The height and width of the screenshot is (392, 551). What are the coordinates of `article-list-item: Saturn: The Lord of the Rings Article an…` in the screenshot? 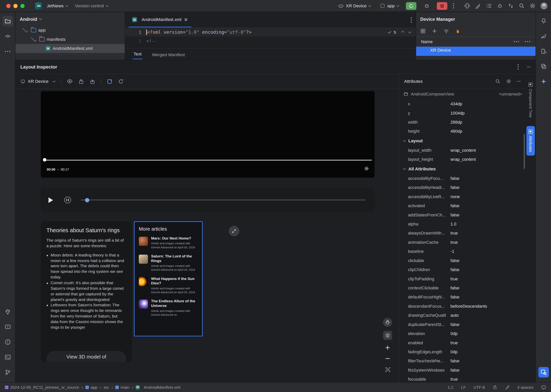 It's located at (168, 263).